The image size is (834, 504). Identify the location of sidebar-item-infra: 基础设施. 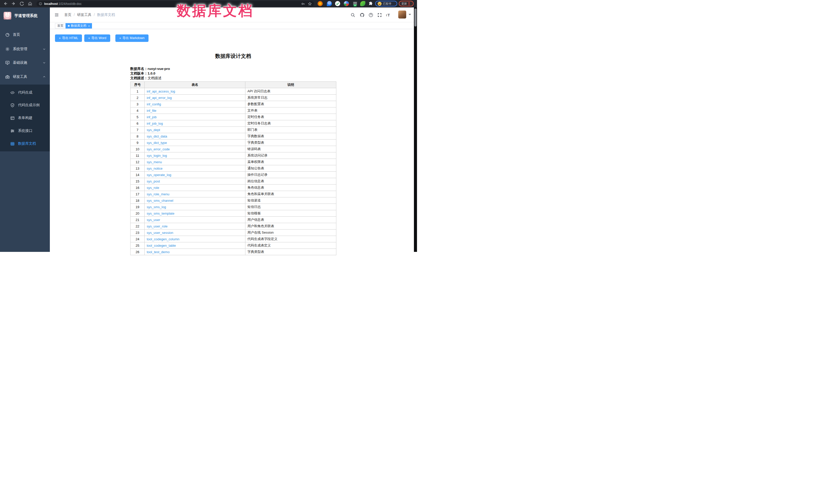
(25, 63).